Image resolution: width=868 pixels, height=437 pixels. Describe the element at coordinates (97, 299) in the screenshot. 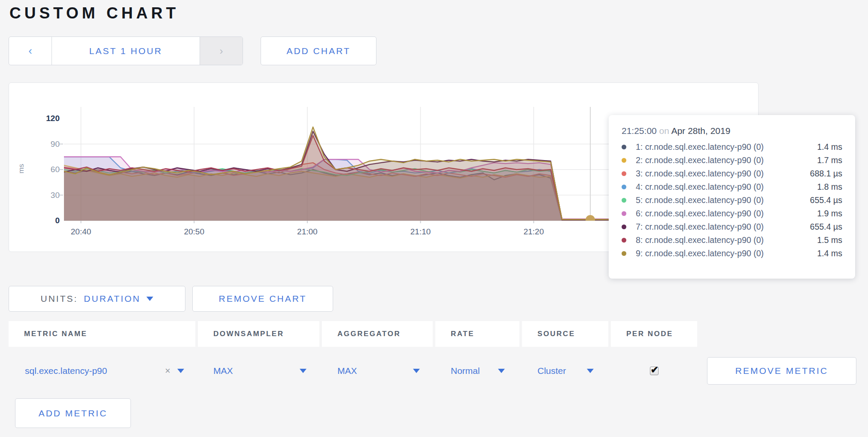

I see `units-dropdown: UNITS: DURATION` at that location.